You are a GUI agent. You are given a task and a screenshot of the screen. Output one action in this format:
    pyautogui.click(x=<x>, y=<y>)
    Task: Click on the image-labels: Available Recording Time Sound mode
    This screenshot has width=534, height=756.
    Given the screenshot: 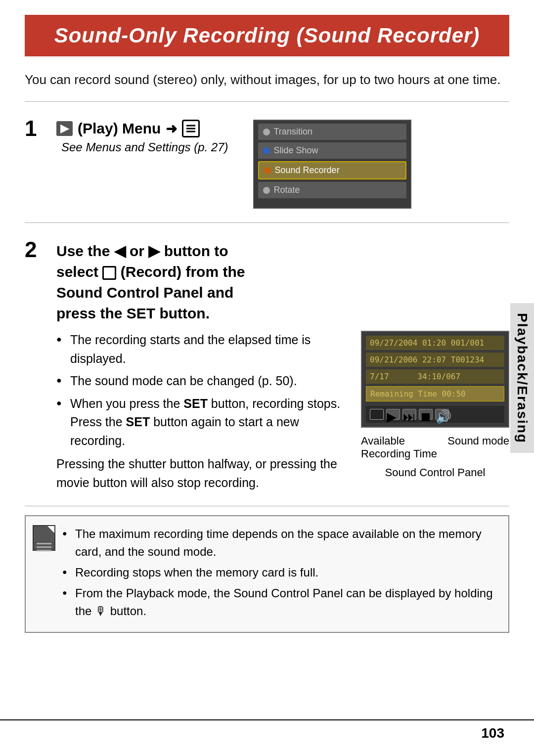 What is the action you would take?
    pyautogui.click(x=435, y=447)
    